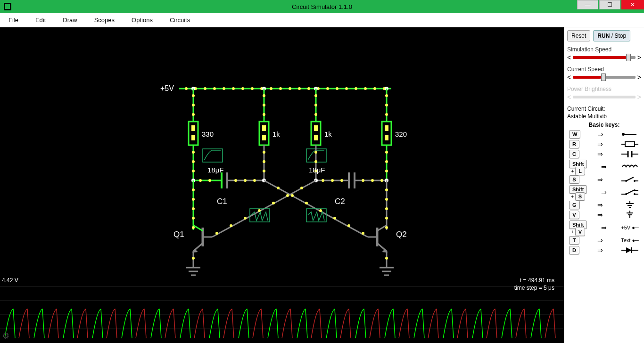 Image resolution: width=644 pixels, height=343 pixels. What do you see at coordinates (630, 205) in the screenshot?
I see `ground-icon` at bounding box center [630, 205].